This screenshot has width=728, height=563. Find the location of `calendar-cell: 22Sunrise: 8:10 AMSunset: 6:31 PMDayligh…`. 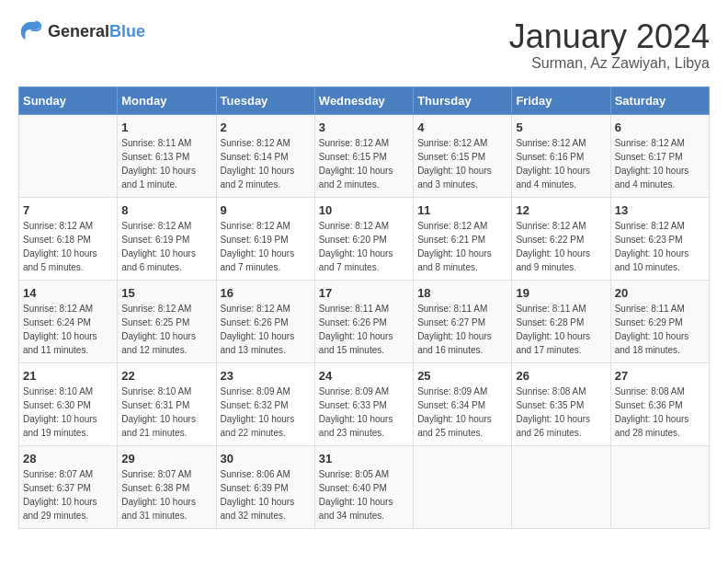

calendar-cell: 22Sunrise: 8:10 AMSunset: 6:31 PMDayligh… is located at coordinates (167, 404).